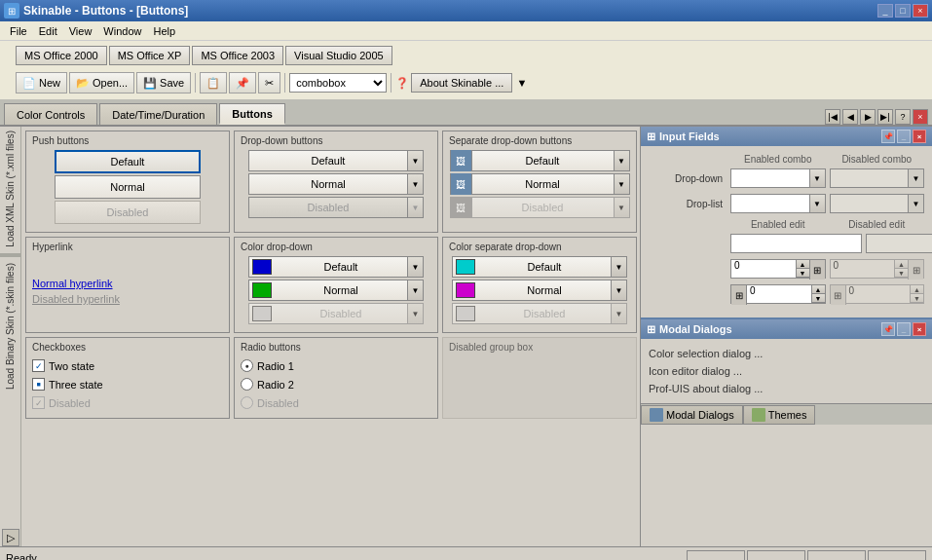  Describe the element at coordinates (778, 294) in the screenshot. I see `enabled-spin-2: ⊞ 0 ▲ ▼` at that location.